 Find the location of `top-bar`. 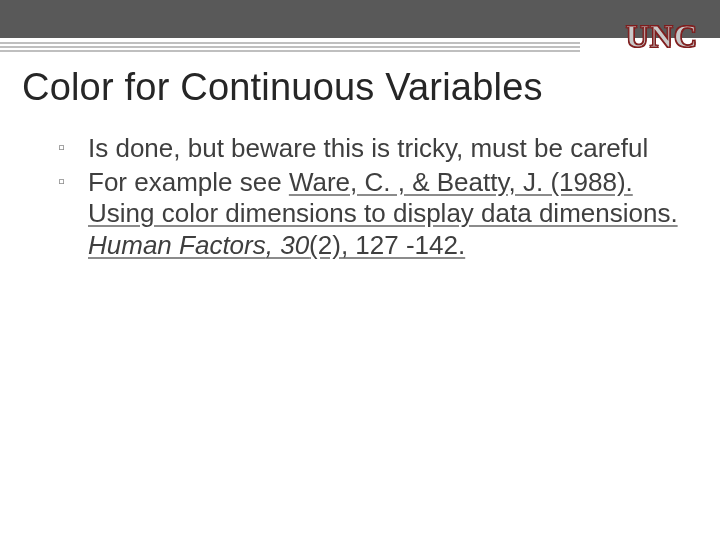

top-bar is located at coordinates (360, 19).